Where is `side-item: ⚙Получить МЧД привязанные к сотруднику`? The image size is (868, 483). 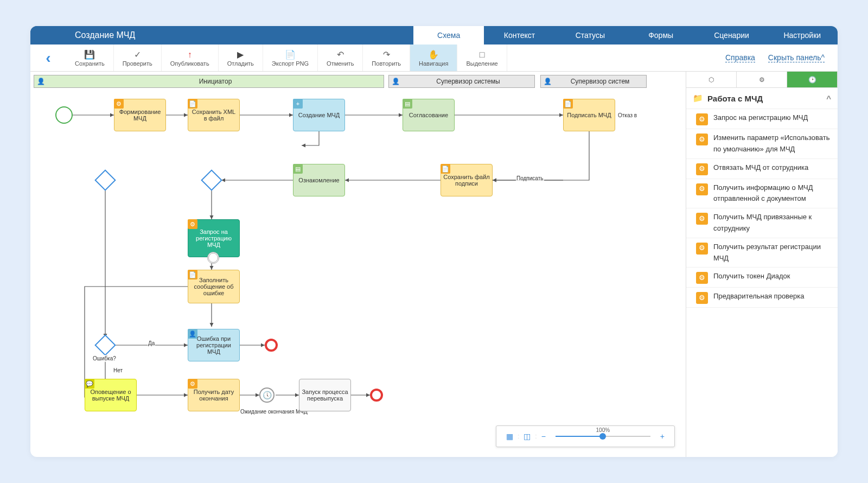
side-item: ⚙Получить МЧД привязанные к сотруднику is located at coordinates (762, 224).